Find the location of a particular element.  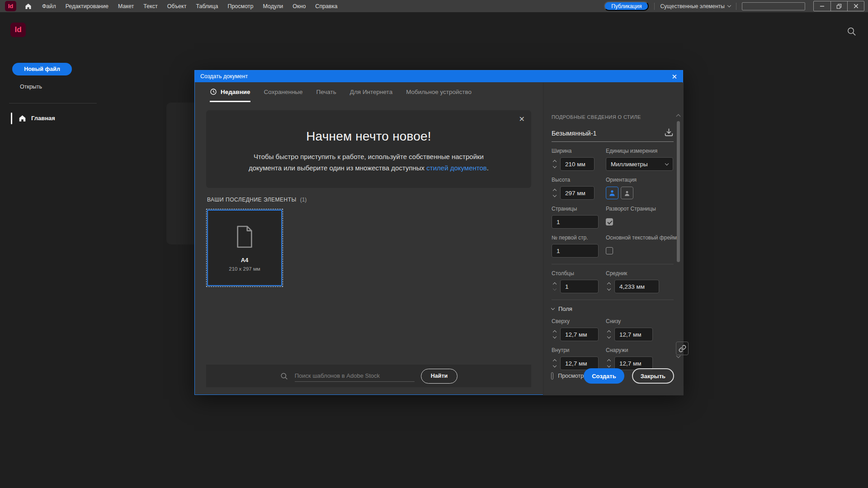

app-search-input is located at coordinates (774, 6).